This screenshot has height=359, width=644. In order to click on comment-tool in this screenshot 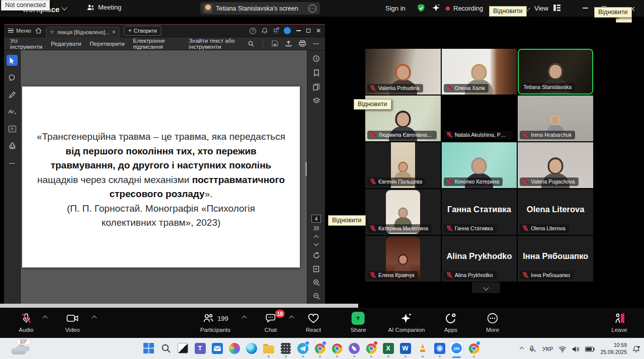, I will do `click(12, 77)`.